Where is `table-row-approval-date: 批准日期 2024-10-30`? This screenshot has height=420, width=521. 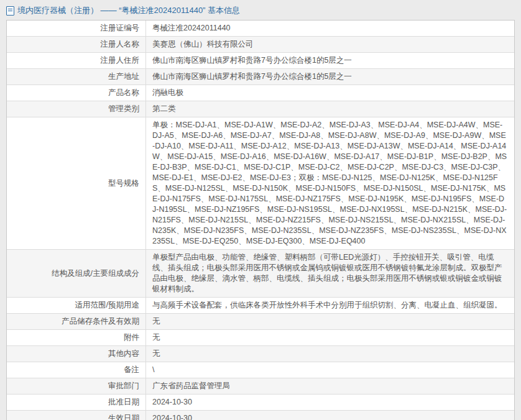 table-row-approval-date: 批准日期 2024-10-30 is located at coordinates (260, 403).